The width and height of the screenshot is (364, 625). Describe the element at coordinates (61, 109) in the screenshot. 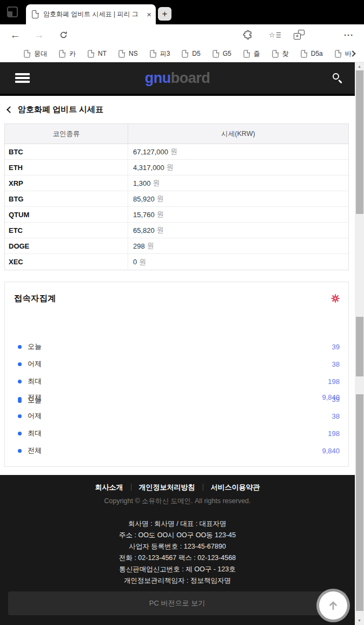

I see `page-title: 암호화폐 업비트 시세표` at that location.